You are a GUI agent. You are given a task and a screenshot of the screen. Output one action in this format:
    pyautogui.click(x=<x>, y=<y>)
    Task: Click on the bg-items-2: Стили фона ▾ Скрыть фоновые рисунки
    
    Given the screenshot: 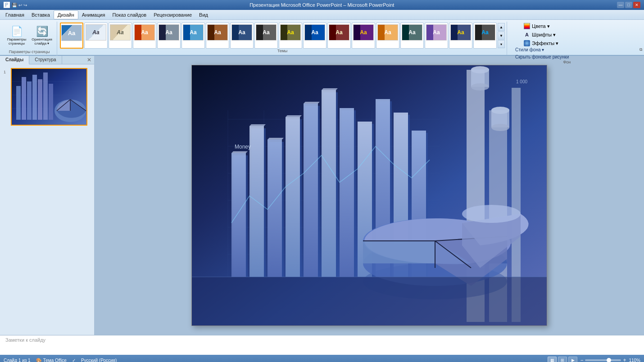 What is the action you would take?
    pyautogui.click(x=542, y=53)
    